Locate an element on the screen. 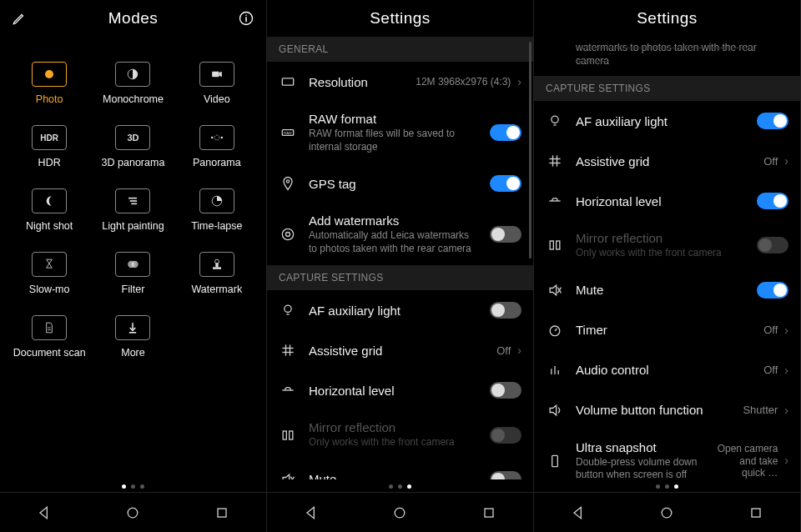 The image size is (801, 532). contrast-icon is located at coordinates (133, 74).